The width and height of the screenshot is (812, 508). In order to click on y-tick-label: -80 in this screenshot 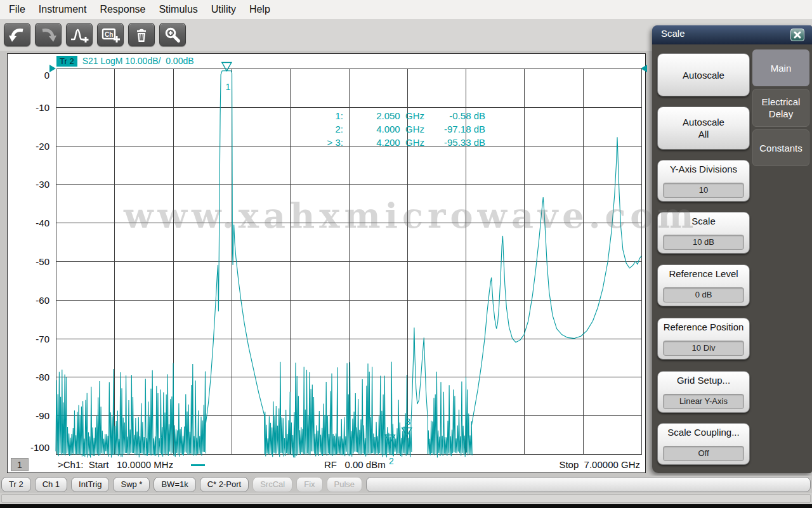, I will do `click(43, 377)`.